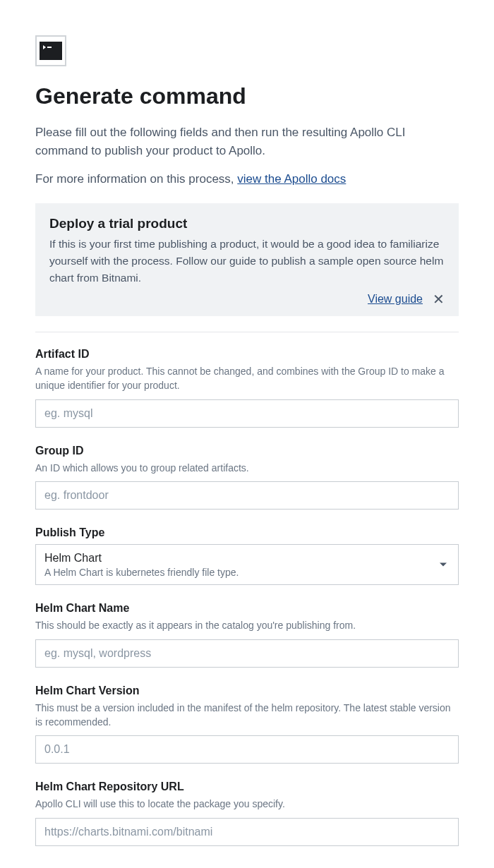 This screenshot has width=494, height=868. I want to click on helm-chart-repo-url-input, so click(247, 832).